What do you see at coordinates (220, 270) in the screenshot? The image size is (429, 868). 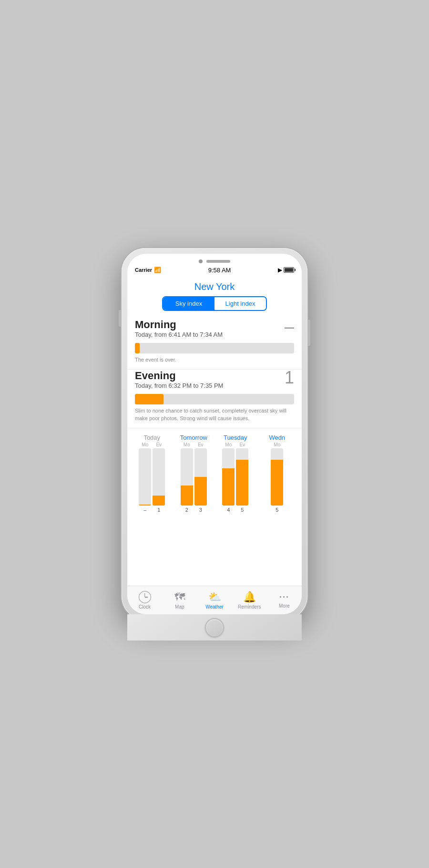 I see `status-time: 9:58 AM` at bounding box center [220, 270].